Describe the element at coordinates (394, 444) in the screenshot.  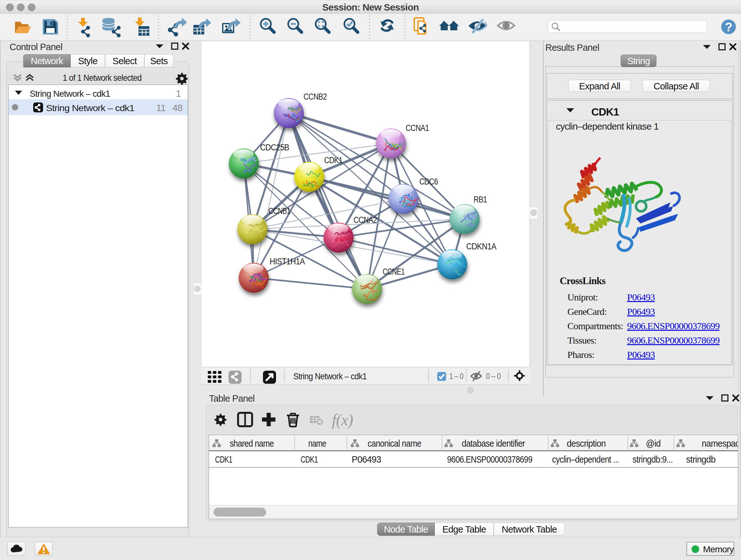
I see `svg-text: canonical name` at that location.